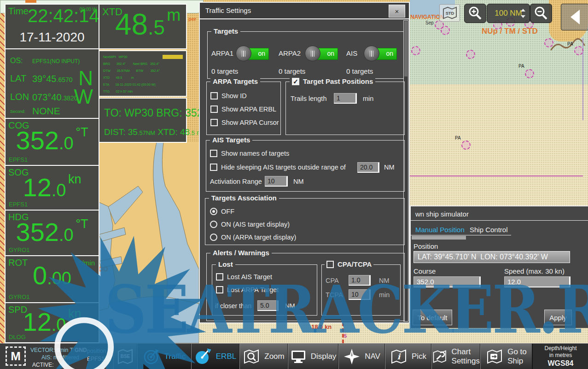  Describe the element at coordinates (360, 295) in the screenshot. I see `tcpa-input: 10` at that location.